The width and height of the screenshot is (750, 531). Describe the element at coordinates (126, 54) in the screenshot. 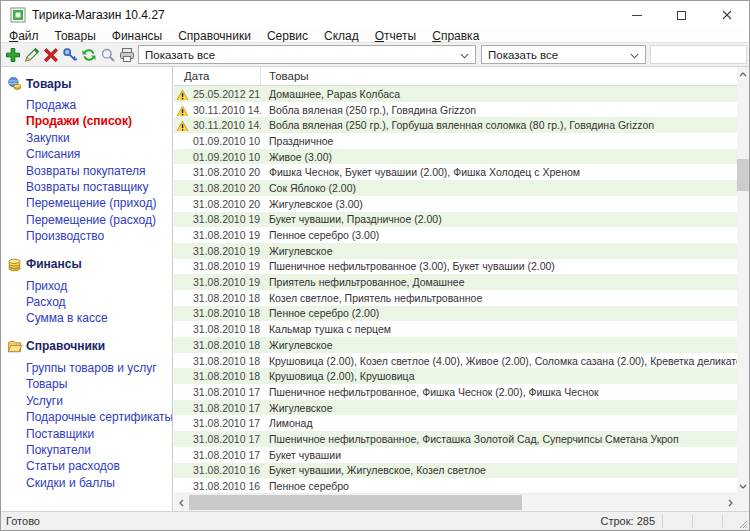

I see `print-button` at that location.